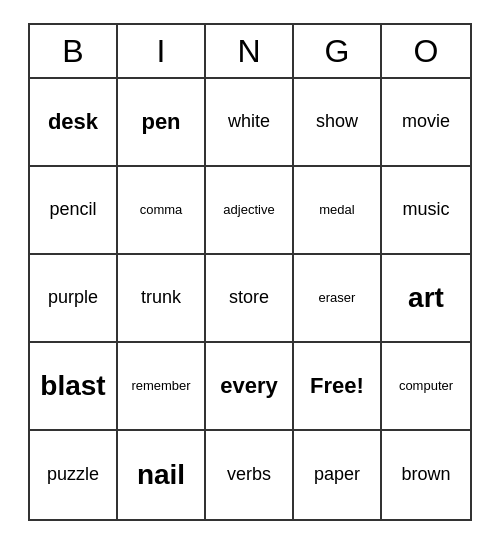  I want to click on bingo-cell-text-r1-c0: pencil, so click(72, 210).